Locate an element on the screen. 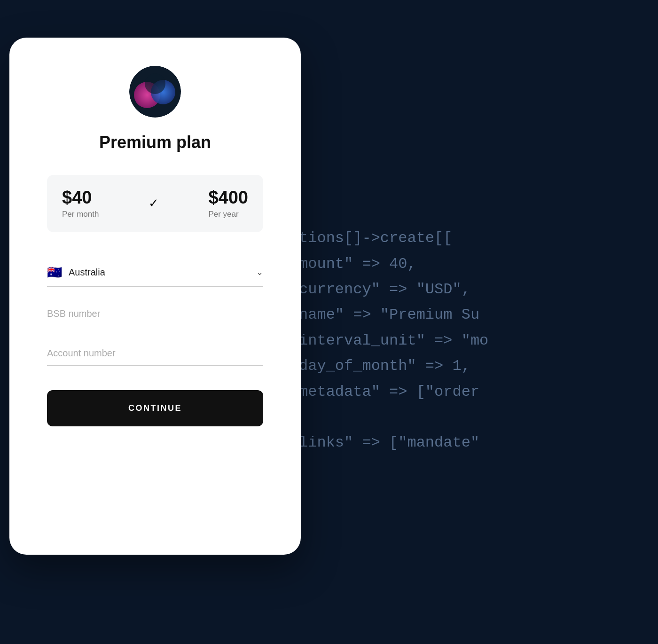  account-number-input is located at coordinates (155, 353).